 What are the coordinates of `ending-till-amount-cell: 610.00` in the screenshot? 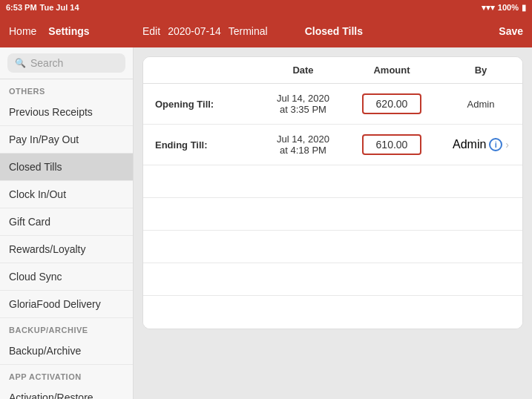 It's located at (392, 145).